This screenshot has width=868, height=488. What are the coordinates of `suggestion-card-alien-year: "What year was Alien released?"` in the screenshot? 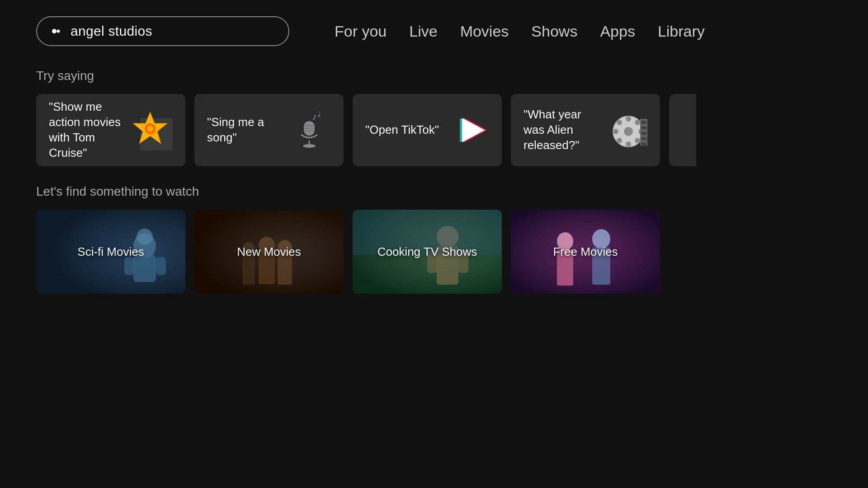 It's located at (585, 130).